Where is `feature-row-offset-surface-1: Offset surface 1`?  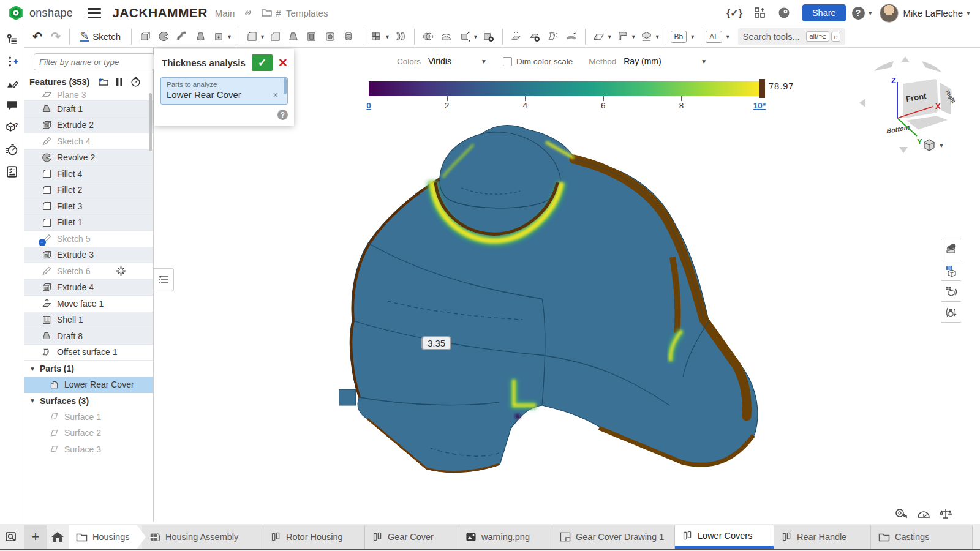 feature-row-offset-surface-1: Offset surface 1 is located at coordinates (89, 353).